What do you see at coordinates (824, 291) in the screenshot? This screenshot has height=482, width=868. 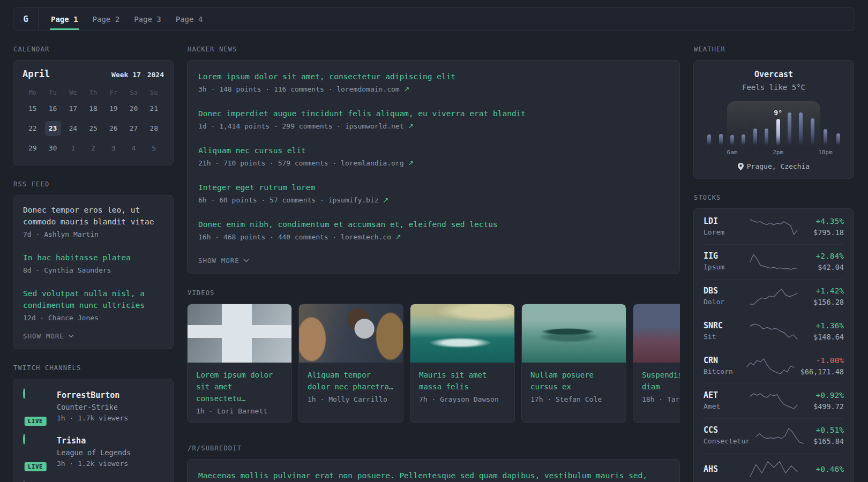 I see `stock-change: +1.42%` at bounding box center [824, 291].